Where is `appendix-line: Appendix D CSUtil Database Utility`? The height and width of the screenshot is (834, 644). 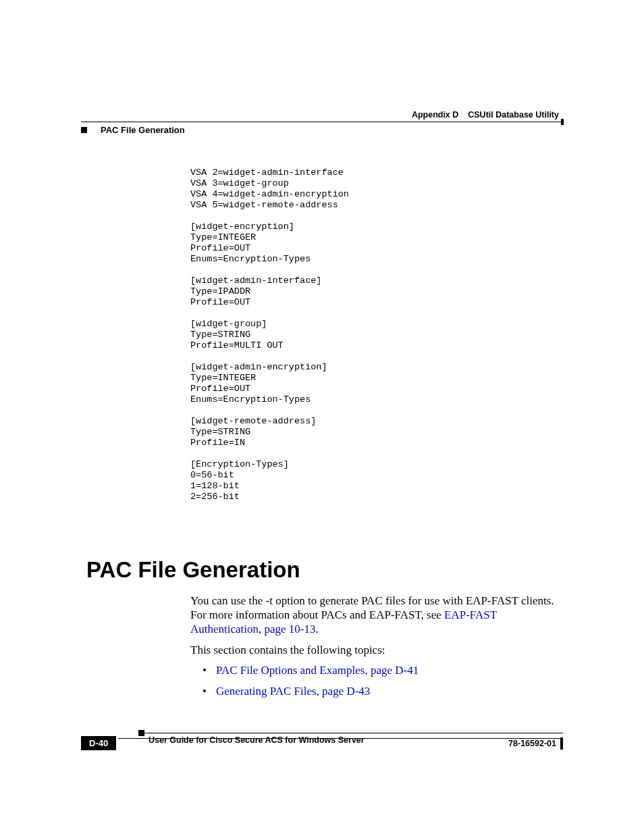
appendix-line: Appendix D CSUtil Database Utility is located at coordinates (322, 115).